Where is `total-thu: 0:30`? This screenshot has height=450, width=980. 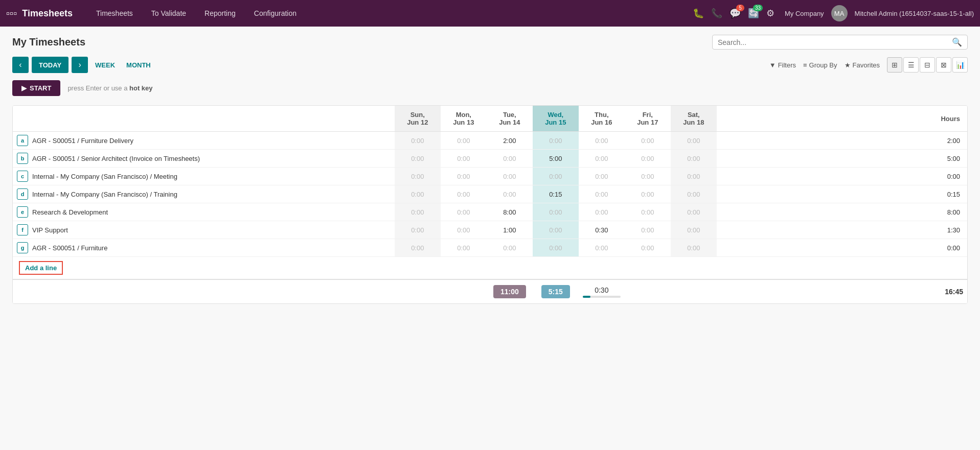 total-thu: 0:30 is located at coordinates (602, 291).